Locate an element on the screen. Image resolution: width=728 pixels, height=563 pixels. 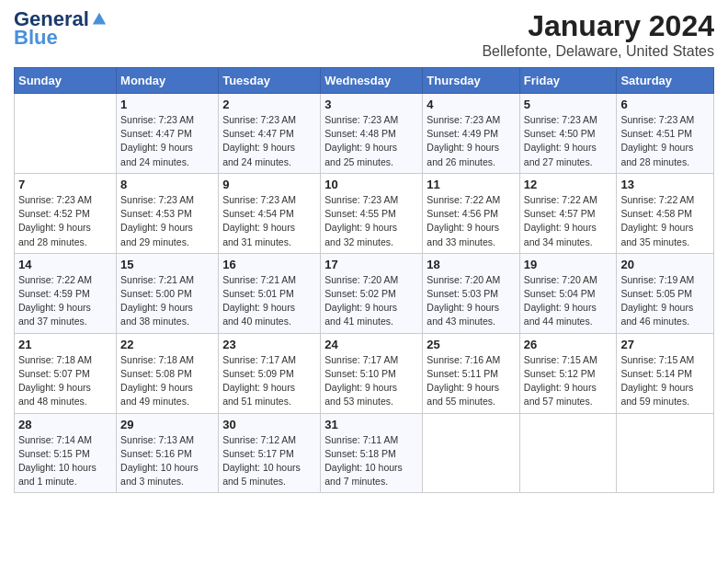
day-info: Sunrise: 7:21 AMSunset: 5:01 PMDaylight:… is located at coordinates (269, 302).